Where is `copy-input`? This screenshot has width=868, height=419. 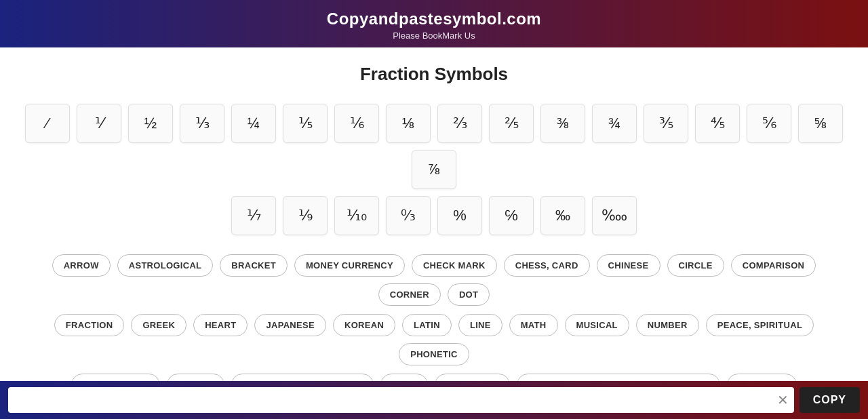
copy-input is located at coordinates (401, 400).